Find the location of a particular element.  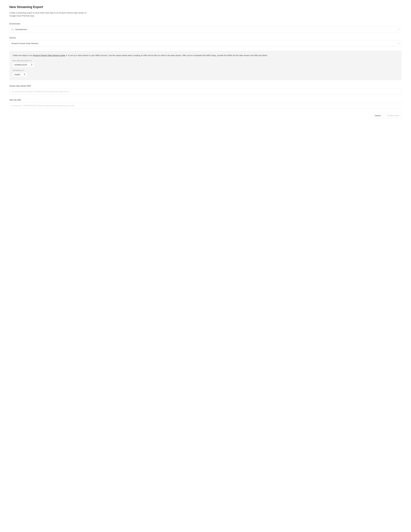

page-title: New Streaming Export is located at coordinates (206, 7).